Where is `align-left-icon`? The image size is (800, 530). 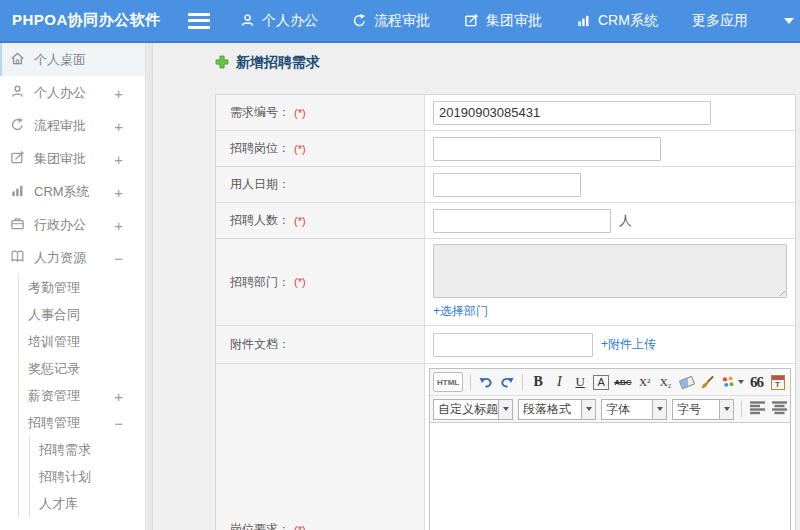
align-left-icon is located at coordinates (758, 409).